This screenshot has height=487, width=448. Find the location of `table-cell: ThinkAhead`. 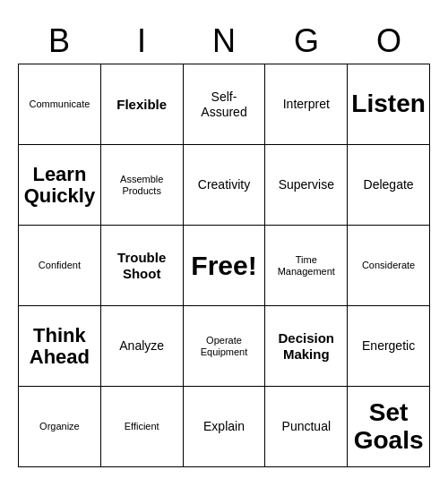

table-cell: ThinkAhead is located at coordinates (60, 346).